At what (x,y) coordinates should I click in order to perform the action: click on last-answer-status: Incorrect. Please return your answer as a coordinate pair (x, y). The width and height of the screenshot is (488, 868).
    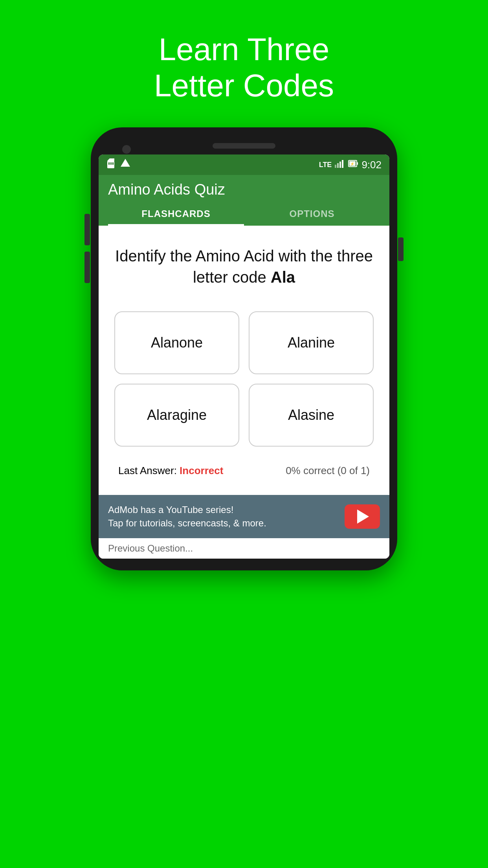
    Looking at the image, I should click on (201, 471).